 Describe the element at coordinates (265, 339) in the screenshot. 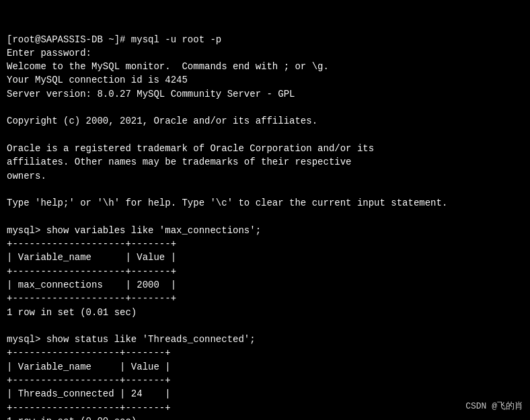

I see `terminal-line: mysql> show status like 'Threads_connect…` at that location.